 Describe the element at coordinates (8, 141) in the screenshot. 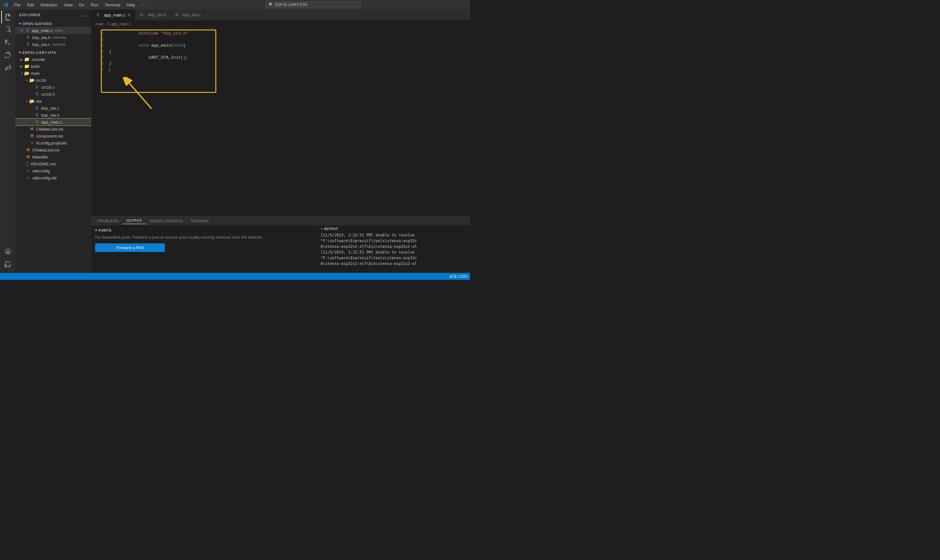

I see `activity-bar` at that location.